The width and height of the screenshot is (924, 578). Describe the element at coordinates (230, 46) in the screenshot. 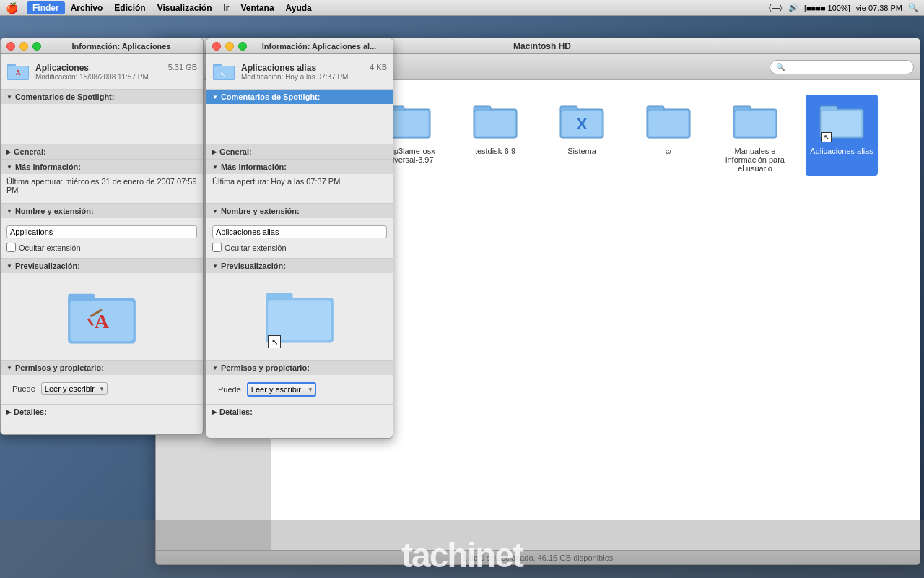

I see `info2-minimize` at that location.